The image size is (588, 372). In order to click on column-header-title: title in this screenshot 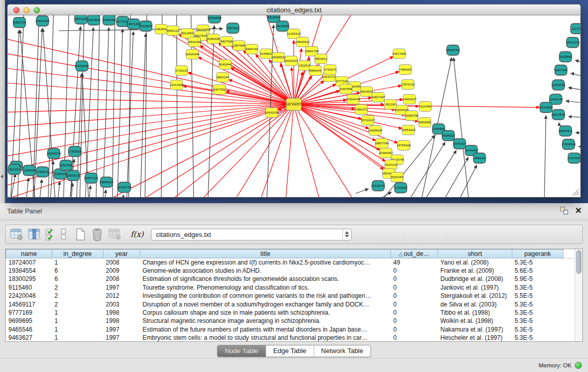, I will do `click(266, 254)`.